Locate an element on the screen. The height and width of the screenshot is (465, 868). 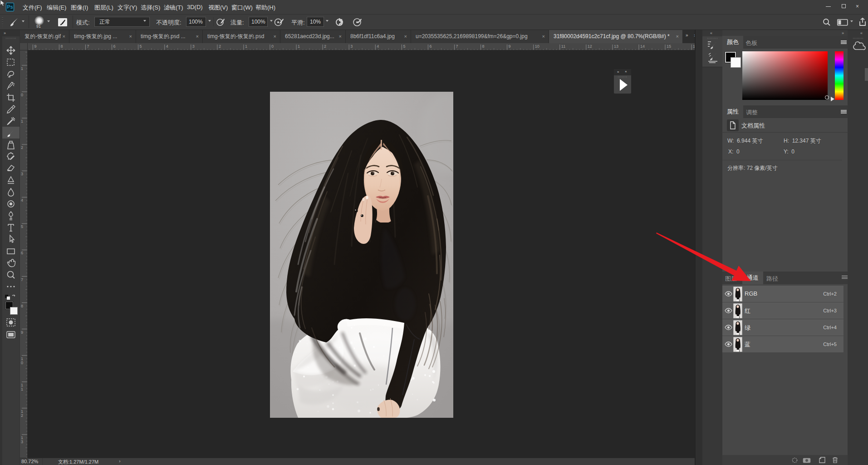
svg-text: 12 is located at coordinates (590, 46).